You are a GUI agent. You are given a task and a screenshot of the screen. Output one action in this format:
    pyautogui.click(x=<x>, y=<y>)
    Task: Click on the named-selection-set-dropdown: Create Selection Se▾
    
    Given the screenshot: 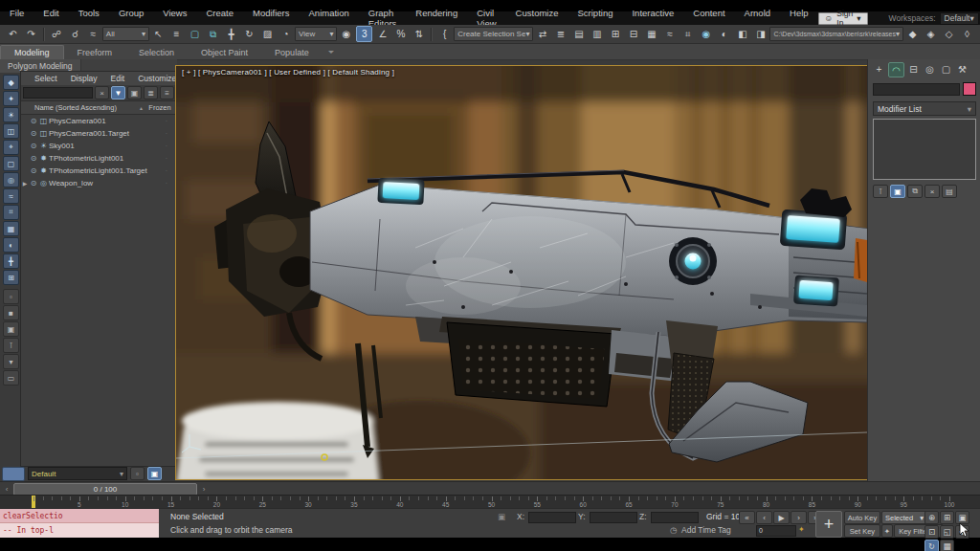 What is the action you would take?
    pyautogui.click(x=494, y=34)
    